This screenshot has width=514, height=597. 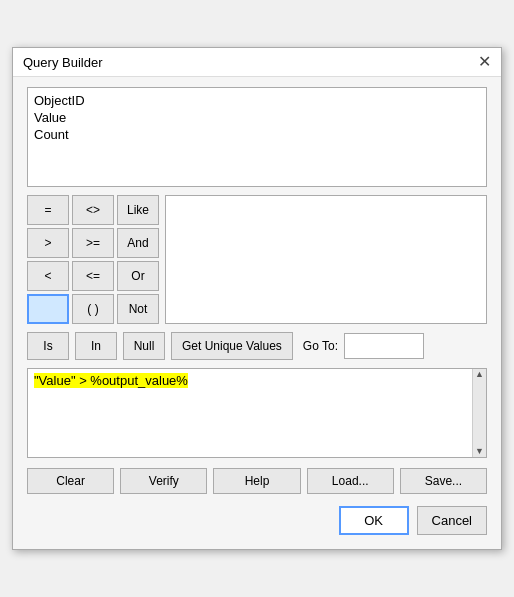 What do you see at coordinates (480, 374) in the screenshot?
I see `scroll-up-icon: ▲` at bounding box center [480, 374].